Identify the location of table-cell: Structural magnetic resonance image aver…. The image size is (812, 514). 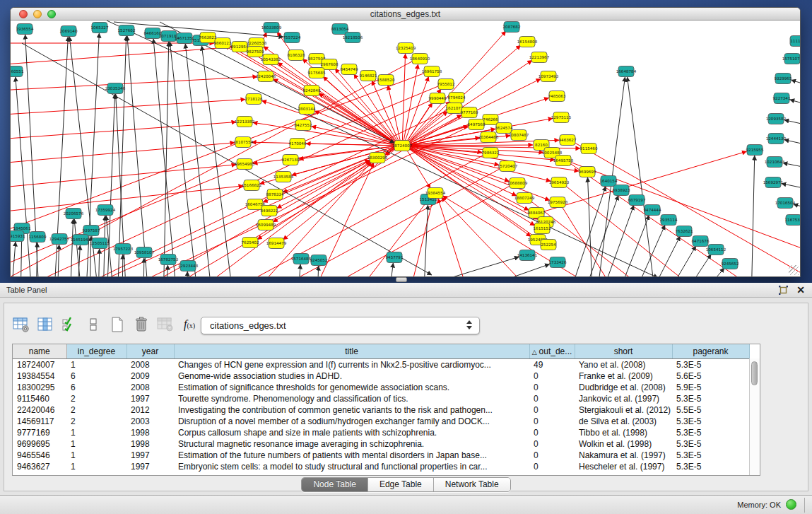
(352, 444).